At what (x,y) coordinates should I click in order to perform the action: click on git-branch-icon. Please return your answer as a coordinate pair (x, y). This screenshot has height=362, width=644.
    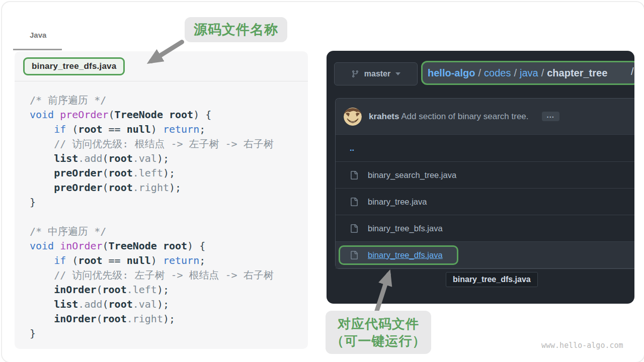
    Looking at the image, I should click on (355, 74).